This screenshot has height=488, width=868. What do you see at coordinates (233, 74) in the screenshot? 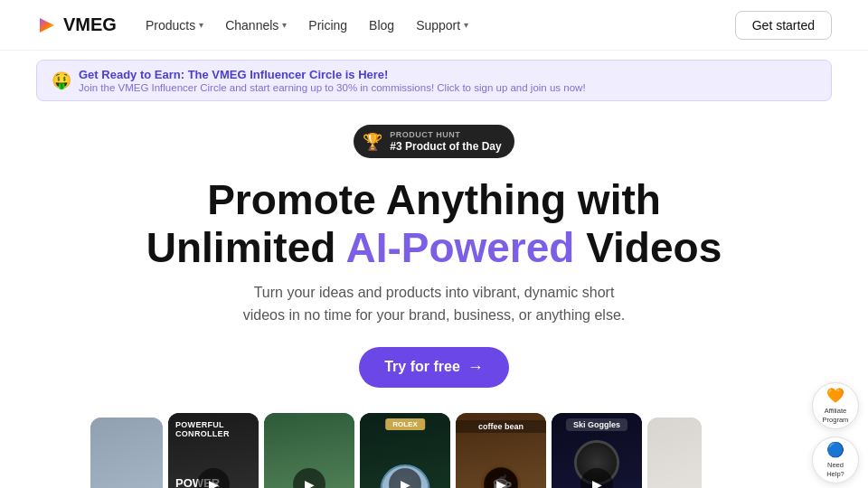
I see `banner-main-text: Get Ready to Earn: The VMEG Influencer C…` at bounding box center [233, 74].